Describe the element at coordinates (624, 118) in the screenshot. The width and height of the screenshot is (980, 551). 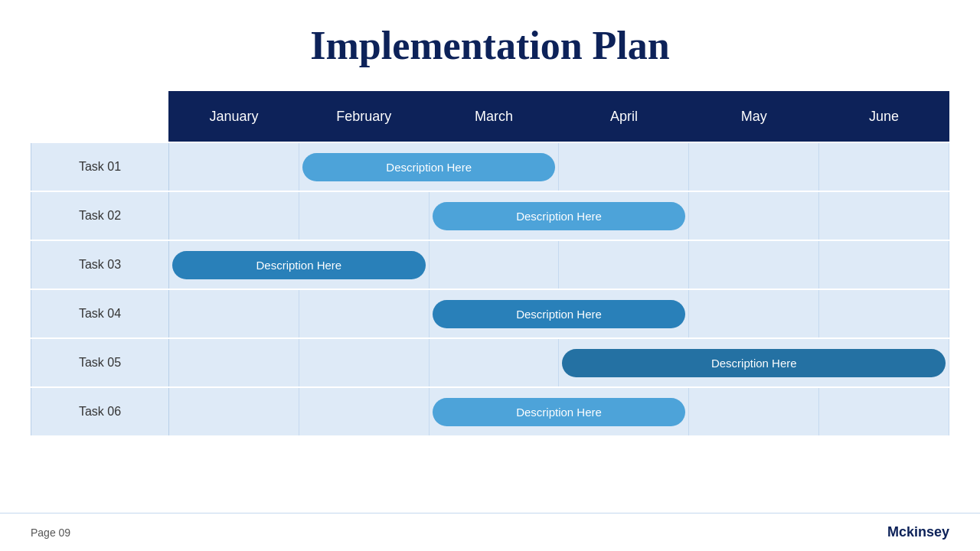
I see `header-april: April` at that location.